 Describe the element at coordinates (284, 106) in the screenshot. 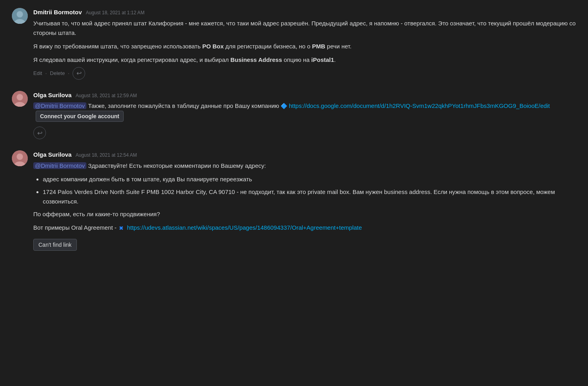

I see `google-drive-icon: 🔷` at that location.